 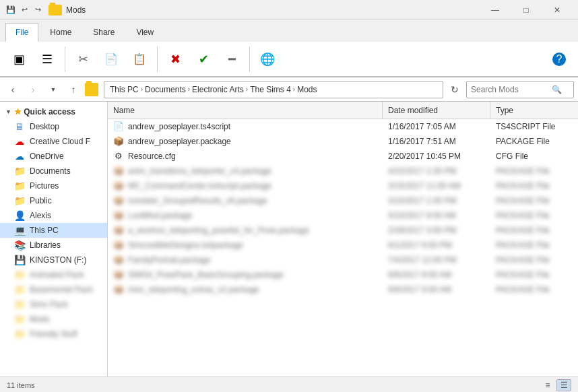 What do you see at coordinates (526, 10) in the screenshot?
I see `maximize-button: □` at bounding box center [526, 10].